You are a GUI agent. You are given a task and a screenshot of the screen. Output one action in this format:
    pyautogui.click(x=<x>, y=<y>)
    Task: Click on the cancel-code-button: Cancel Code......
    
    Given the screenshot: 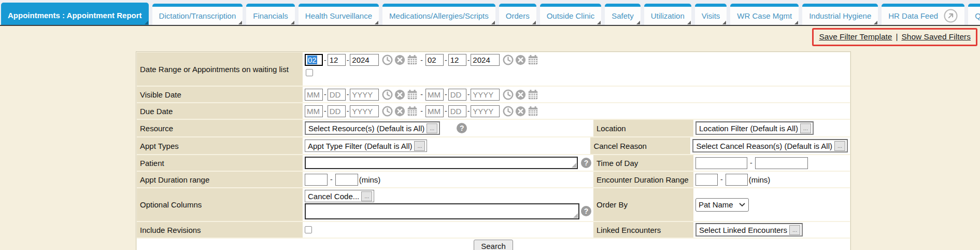 What is the action you would take?
    pyautogui.click(x=339, y=196)
    